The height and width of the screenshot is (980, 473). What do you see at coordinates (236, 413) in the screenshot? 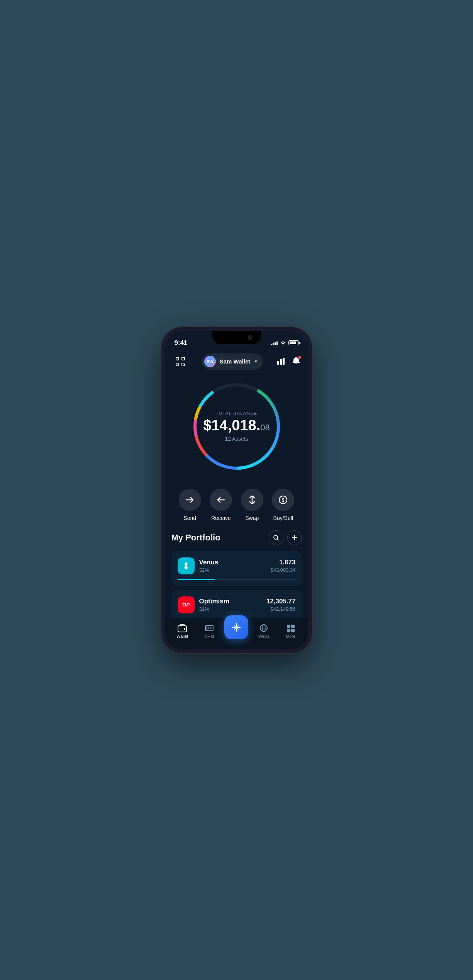
I see `balance-label: TOTAL BALANCE` at bounding box center [236, 413].